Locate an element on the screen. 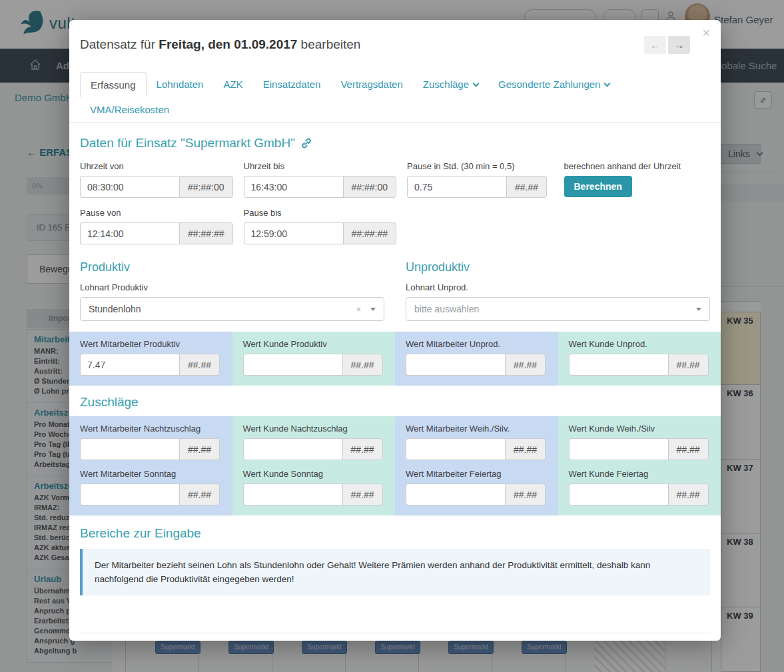  zuschlaege-col-mitarbeiter-1: Wert Mitarbeiter Nachtzuschlag ##.## Wer… is located at coordinates (151, 466).